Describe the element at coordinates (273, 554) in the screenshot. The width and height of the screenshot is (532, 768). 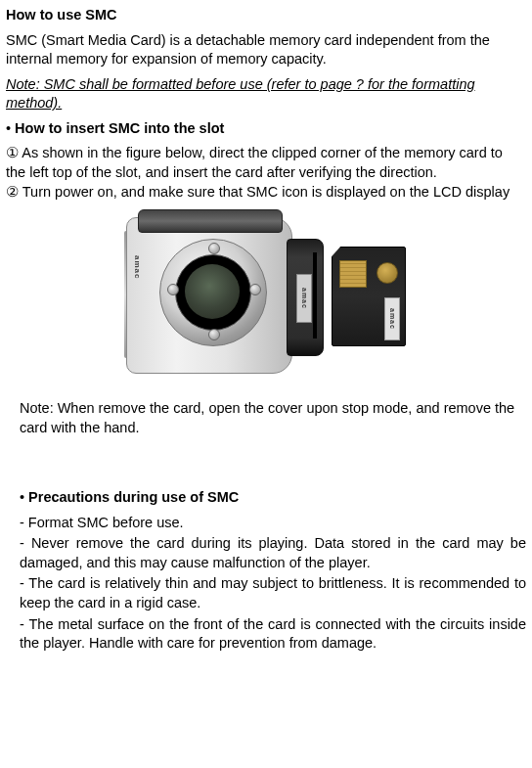
I see `precaution-item-1: - Never remove the card during its playi…` at that location.